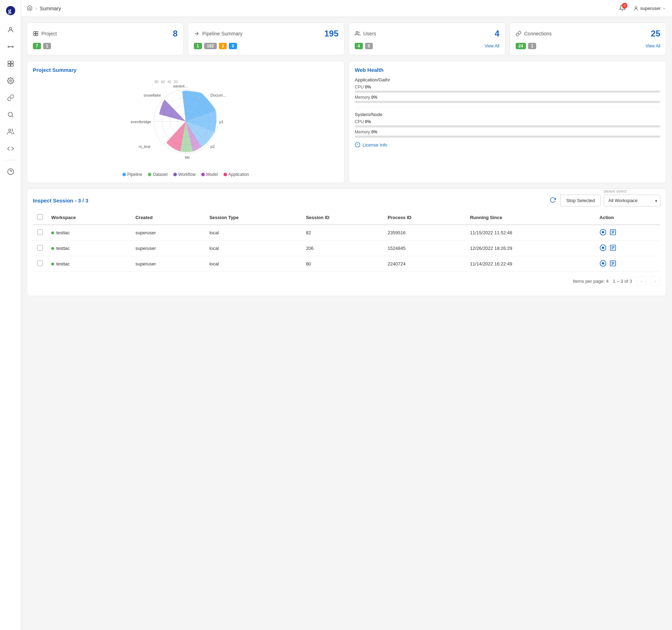  Describe the element at coordinates (553, 200) in the screenshot. I see `refresh-button` at that location.